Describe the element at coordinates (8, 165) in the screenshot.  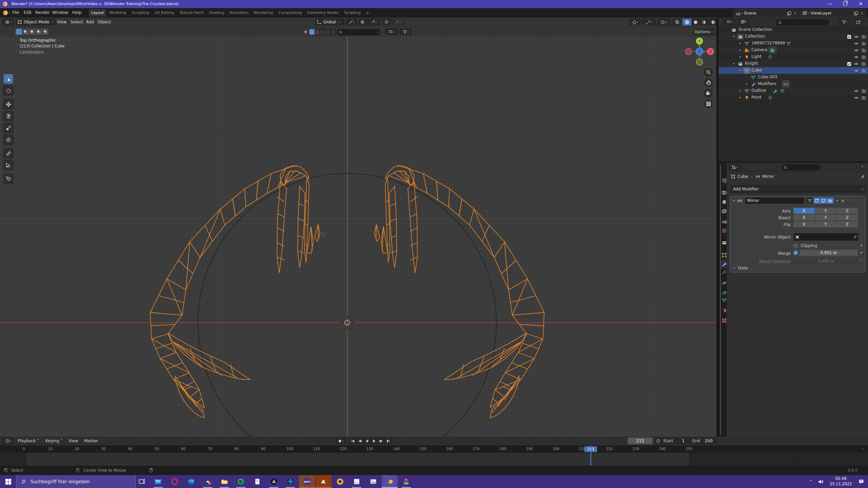
I see `measure-tool` at that location.